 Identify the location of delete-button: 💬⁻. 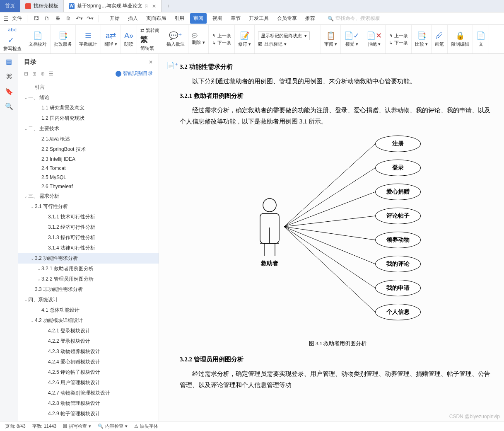
(196, 36).